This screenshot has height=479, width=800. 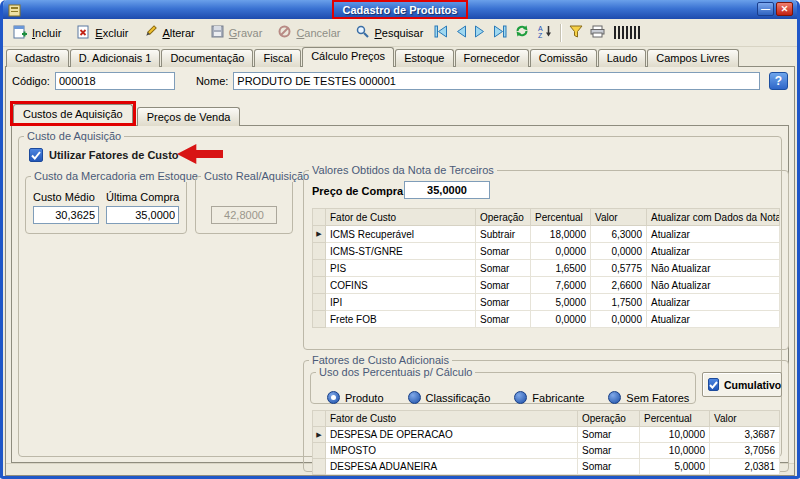 I want to click on custo-medio-input, so click(x=66, y=215).